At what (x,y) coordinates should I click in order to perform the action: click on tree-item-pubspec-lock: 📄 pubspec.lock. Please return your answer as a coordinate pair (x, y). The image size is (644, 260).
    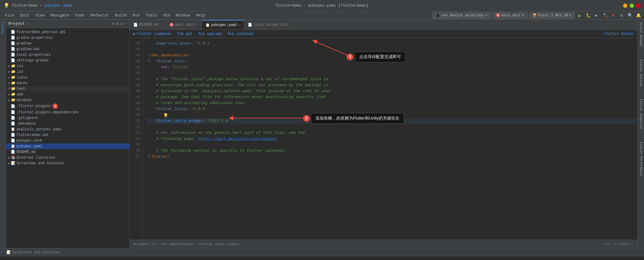
    Looking at the image, I should click on (68, 141).